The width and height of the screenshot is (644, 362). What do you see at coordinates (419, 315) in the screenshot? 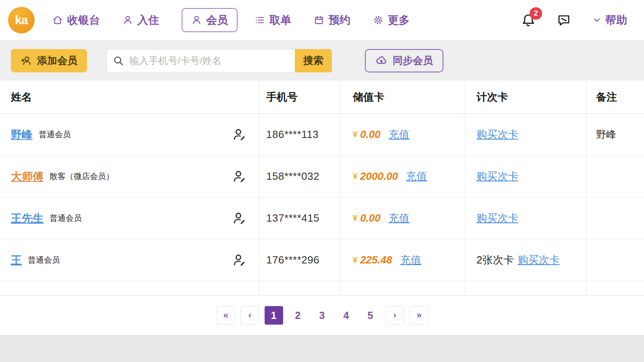
I see `pagination-last-button: »` at bounding box center [419, 315].